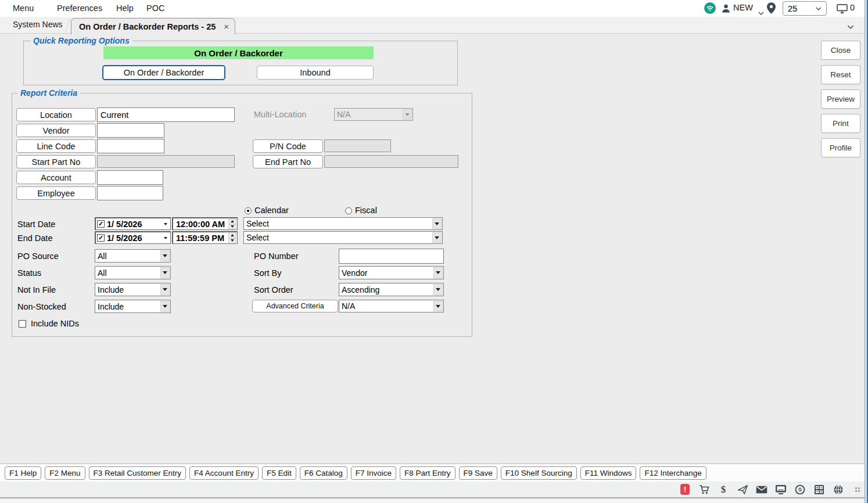  Describe the element at coordinates (166, 115) in the screenshot. I see `location-input: Current` at that location.